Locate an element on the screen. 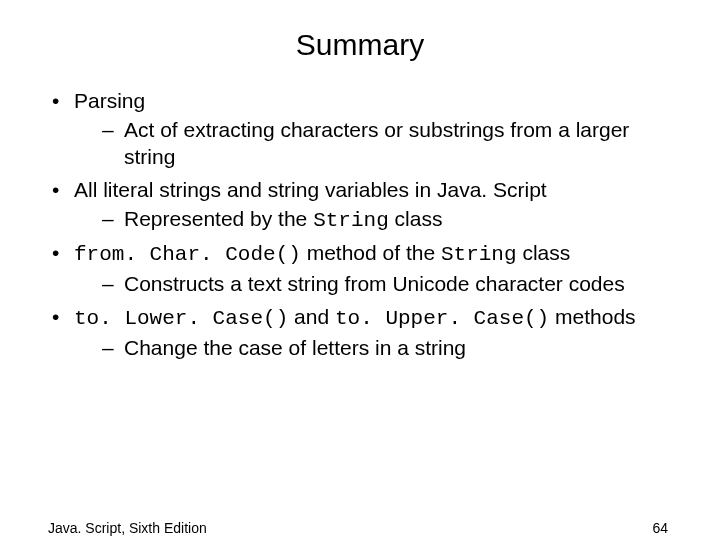 The width and height of the screenshot is (720, 540). footer-left: Java. Script, Sixth Edition is located at coordinates (128, 528).